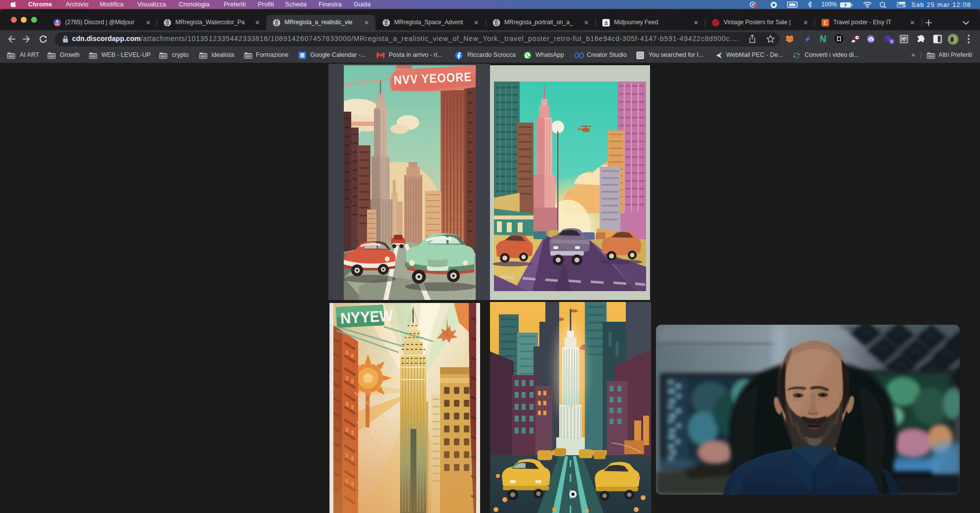 The image size is (980, 513). Describe the element at coordinates (302, 55) in the screenshot. I see `svg-text: 31` at that location.